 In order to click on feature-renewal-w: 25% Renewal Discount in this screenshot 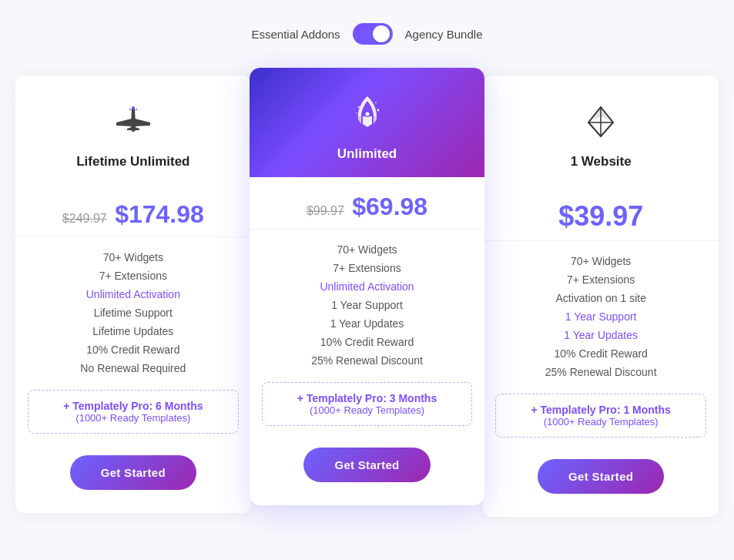, I will do `click(601, 372)`.